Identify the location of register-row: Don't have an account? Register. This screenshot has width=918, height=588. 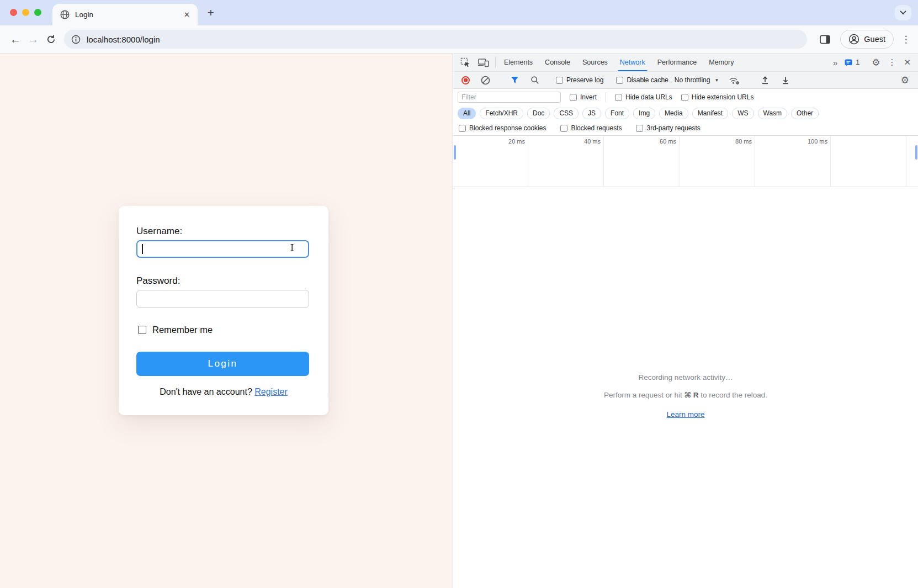
(224, 392).